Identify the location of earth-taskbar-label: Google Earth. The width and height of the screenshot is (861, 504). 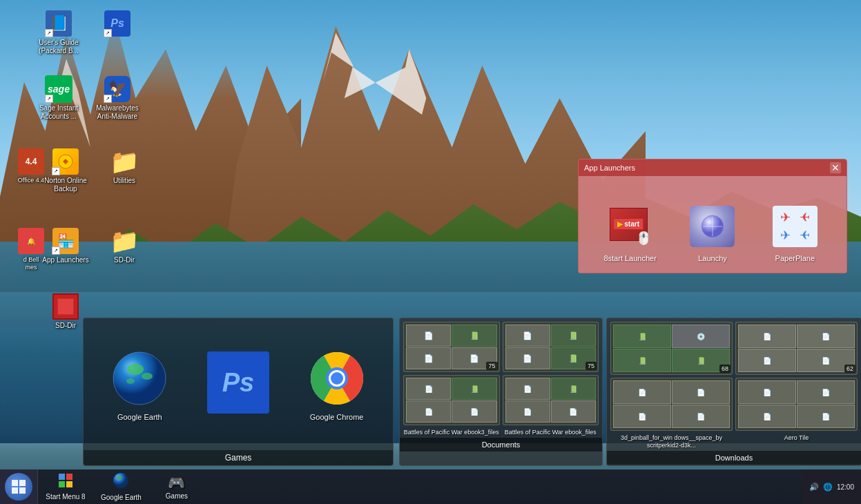
(122, 497).